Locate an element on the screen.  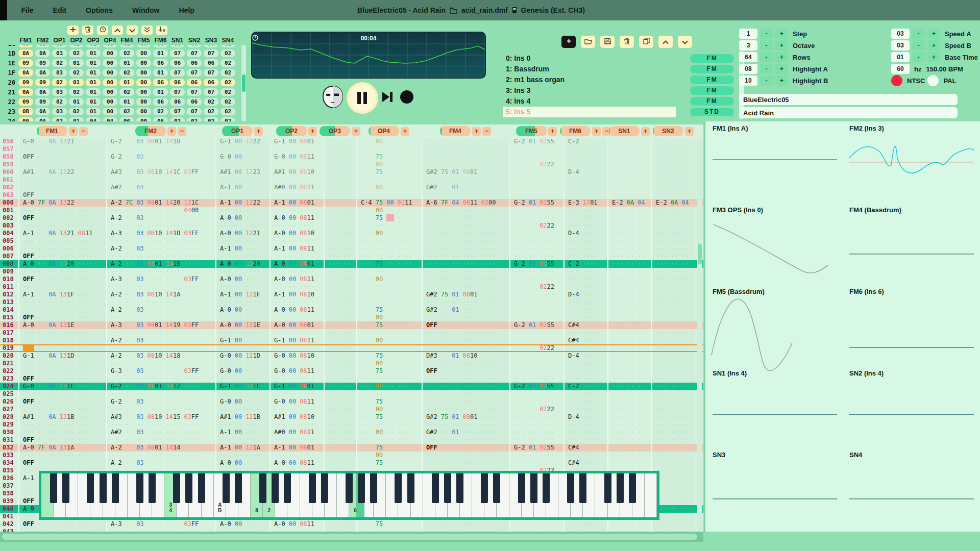
cell-fm2: G-2··0308011417···· is located at coordinates (161, 387).